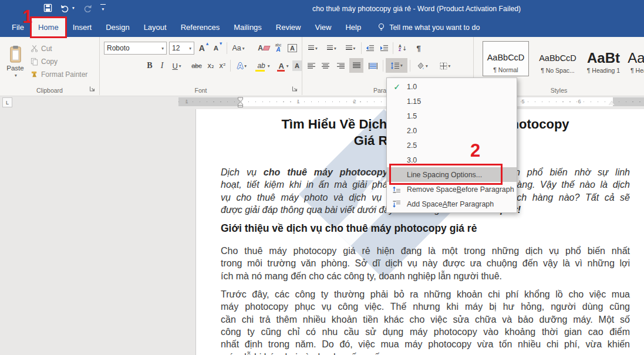 This screenshot has width=644, height=355. Describe the element at coordinates (356, 66) in the screenshot. I see `justify-button` at that location.